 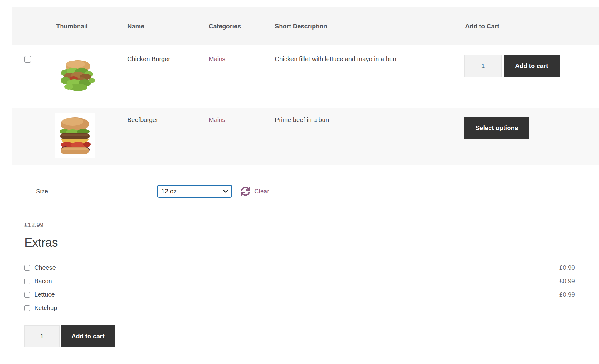 I want to click on variation-size-row: Size 12 oz Clear, so click(x=300, y=191).